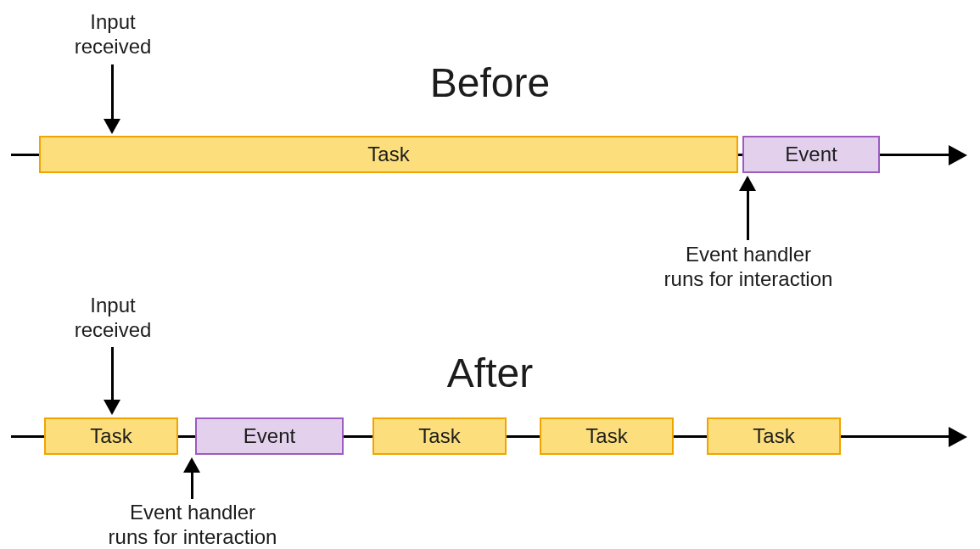  Describe the element at coordinates (270, 436) in the screenshot. I see `after-event-block: Event` at that location.